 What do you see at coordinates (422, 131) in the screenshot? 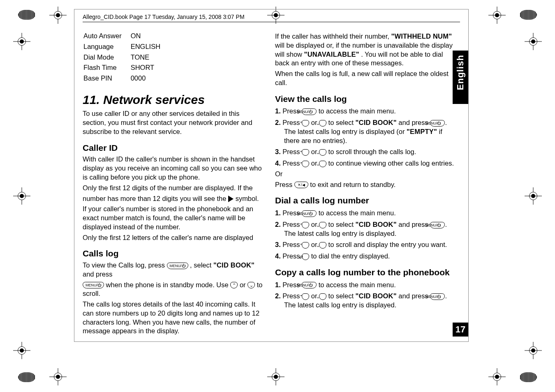
I see `ui-token: "EMPTY"` at bounding box center [422, 131].